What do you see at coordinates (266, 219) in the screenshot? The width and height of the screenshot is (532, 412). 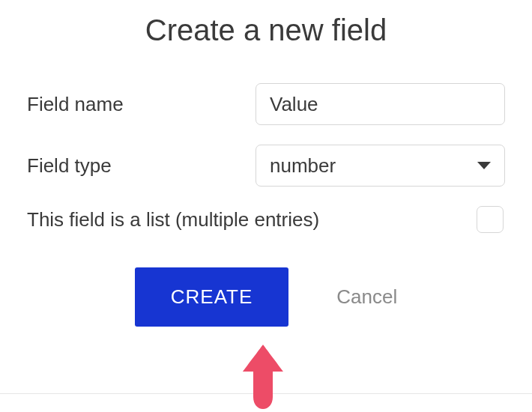 I see `list-checkbox-row: This field is a list (multiple entries)` at bounding box center [266, 219].